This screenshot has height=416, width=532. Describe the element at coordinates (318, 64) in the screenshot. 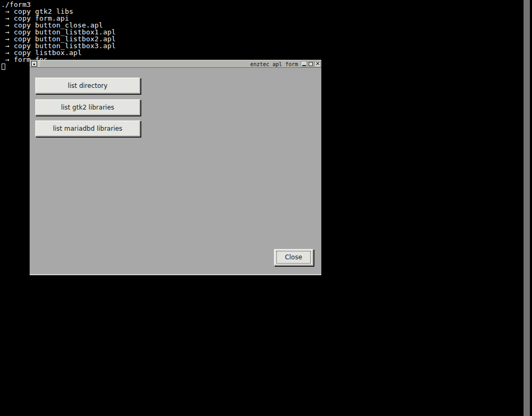

I see `close-x-icon: ✕` at that location.